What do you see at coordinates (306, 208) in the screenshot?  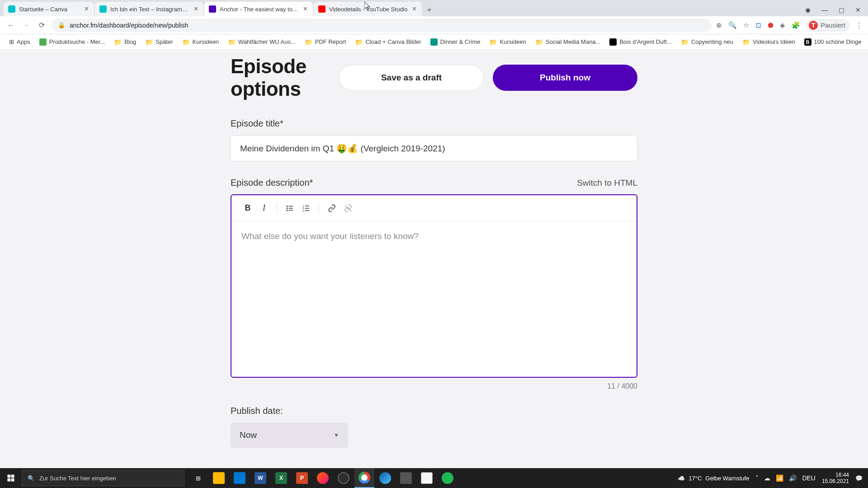 I see `ordered-list-button: 123` at bounding box center [306, 208].